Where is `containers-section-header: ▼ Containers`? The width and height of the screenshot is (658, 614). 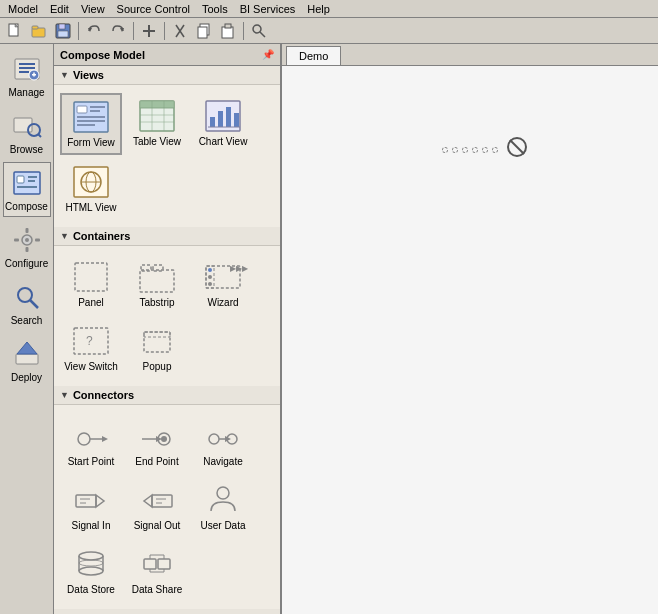 containers-section-header: ▼ Containers is located at coordinates (167, 236).